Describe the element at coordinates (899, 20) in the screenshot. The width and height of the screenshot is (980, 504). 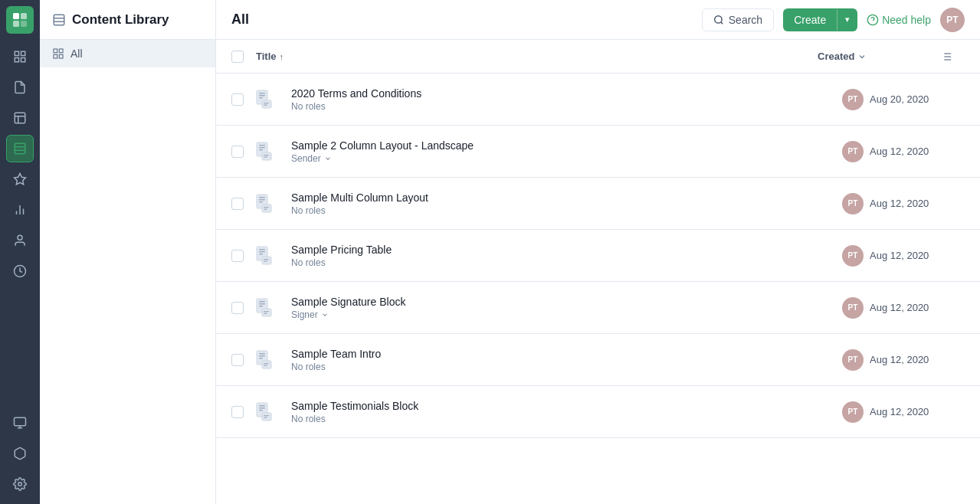
I see `help-button: Need help` at that location.